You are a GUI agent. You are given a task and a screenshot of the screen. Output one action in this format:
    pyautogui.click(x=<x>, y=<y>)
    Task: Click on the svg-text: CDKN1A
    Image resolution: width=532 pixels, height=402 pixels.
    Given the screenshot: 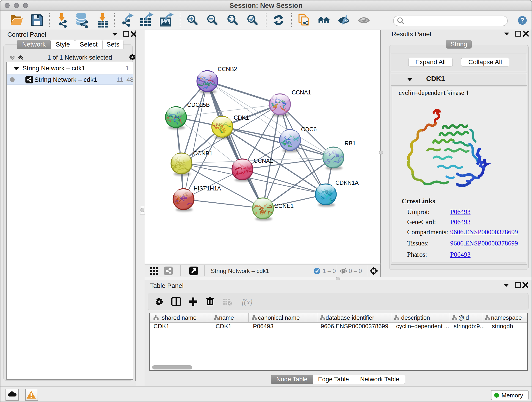 What is the action you would take?
    pyautogui.click(x=347, y=183)
    